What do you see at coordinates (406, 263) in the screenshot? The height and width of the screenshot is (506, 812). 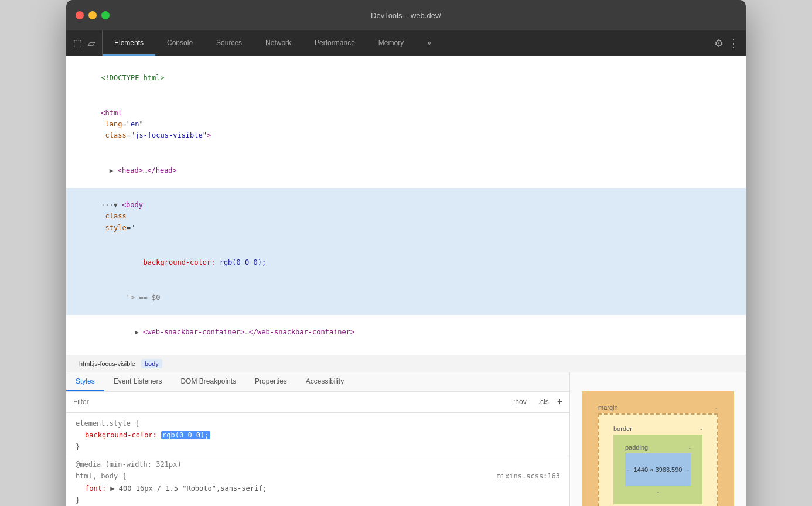 I see `dom-line-body-style: background-color: rgb(0 0 0);` at bounding box center [406, 263].